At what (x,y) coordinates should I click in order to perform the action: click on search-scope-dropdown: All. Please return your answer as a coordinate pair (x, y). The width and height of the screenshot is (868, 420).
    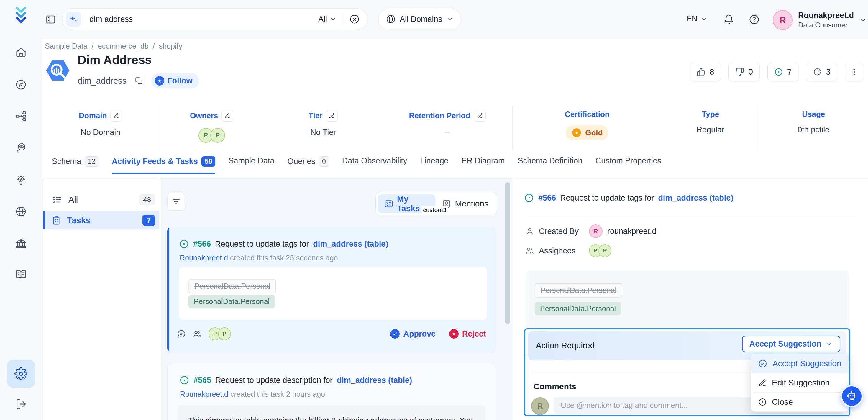
    Looking at the image, I should click on (328, 20).